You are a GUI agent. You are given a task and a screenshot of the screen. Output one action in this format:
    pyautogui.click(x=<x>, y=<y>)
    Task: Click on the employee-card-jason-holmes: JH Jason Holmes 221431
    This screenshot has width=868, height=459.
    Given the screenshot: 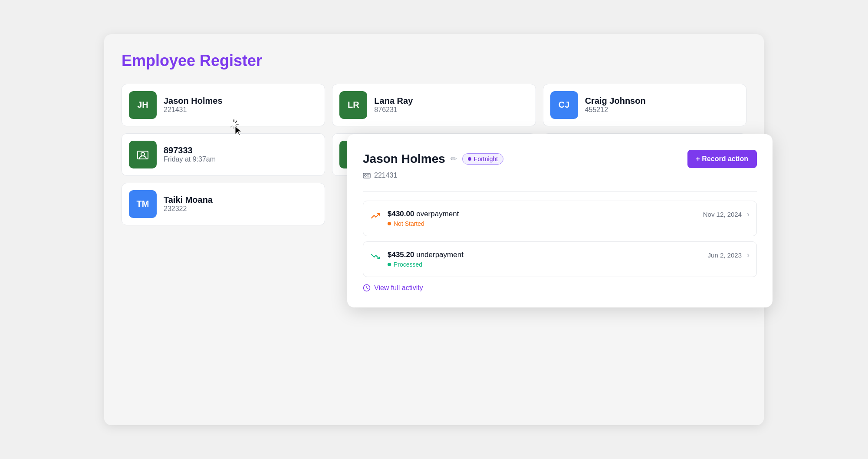 What is the action you would take?
    pyautogui.click(x=223, y=105)
    